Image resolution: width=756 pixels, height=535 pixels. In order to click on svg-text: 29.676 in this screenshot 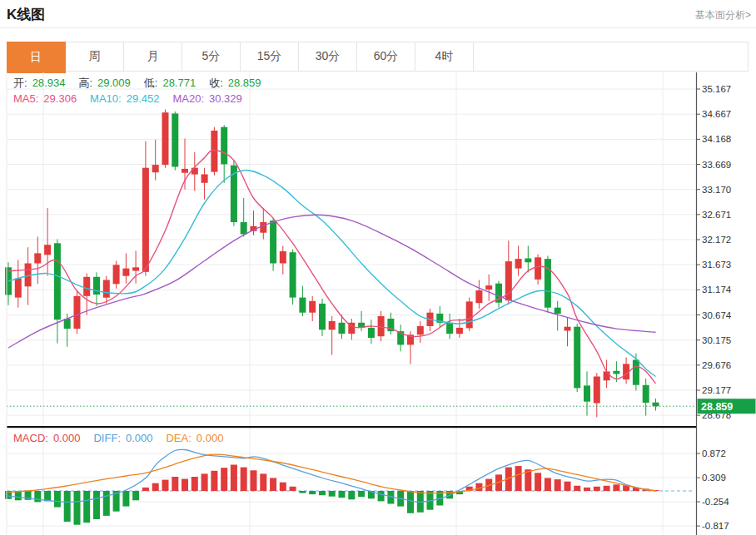, I will do `click(716, 365)`.